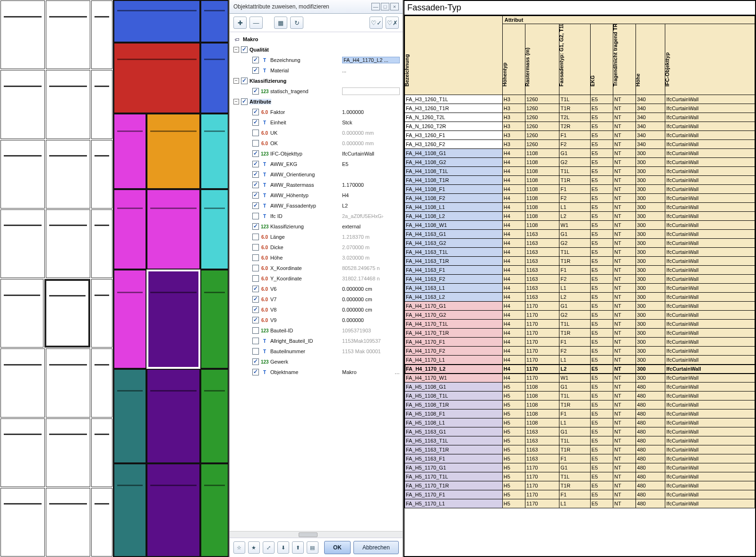 Image resolution: width=756 pixels, height=557 pixels. I want to click on bool-value, so click(371, 91).